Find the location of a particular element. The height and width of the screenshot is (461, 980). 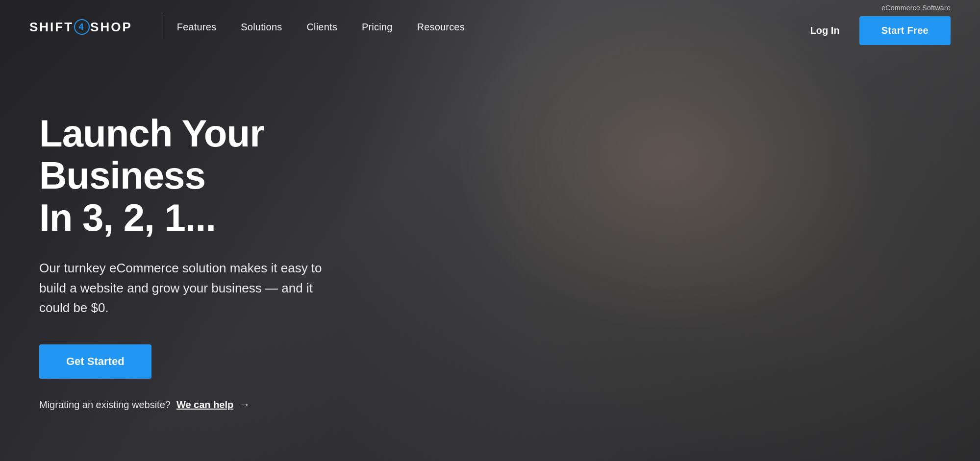

hero-subtext: Our turnkey eCommerce solution makes it … is located at coordinates (191, 288).